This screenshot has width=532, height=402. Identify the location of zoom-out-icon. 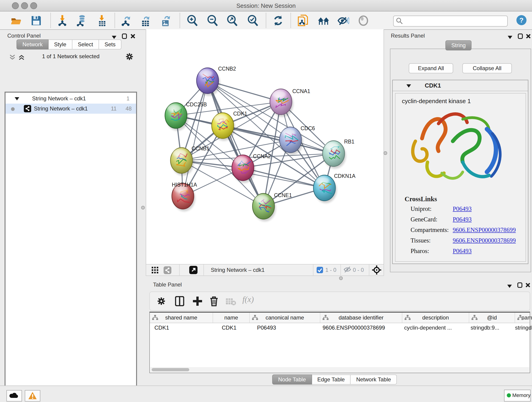
(213, 21).